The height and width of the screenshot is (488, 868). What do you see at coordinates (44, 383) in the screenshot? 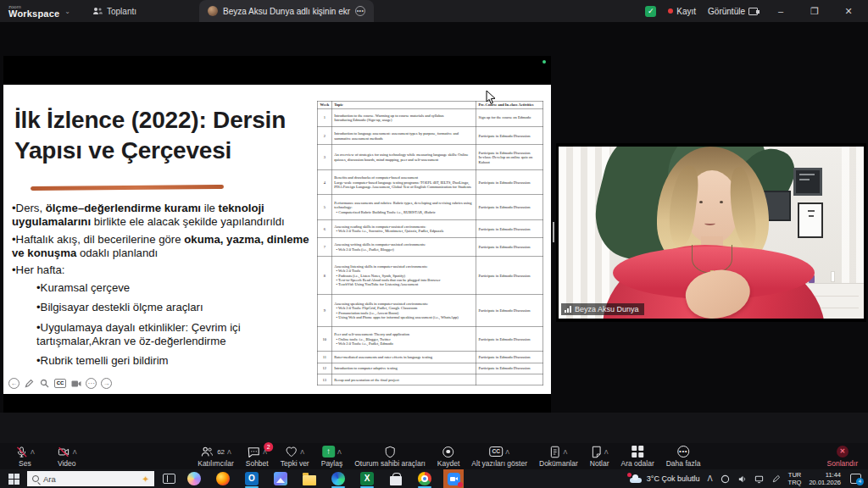
I see `magnifier-icon` at bounding box center [44, 383].